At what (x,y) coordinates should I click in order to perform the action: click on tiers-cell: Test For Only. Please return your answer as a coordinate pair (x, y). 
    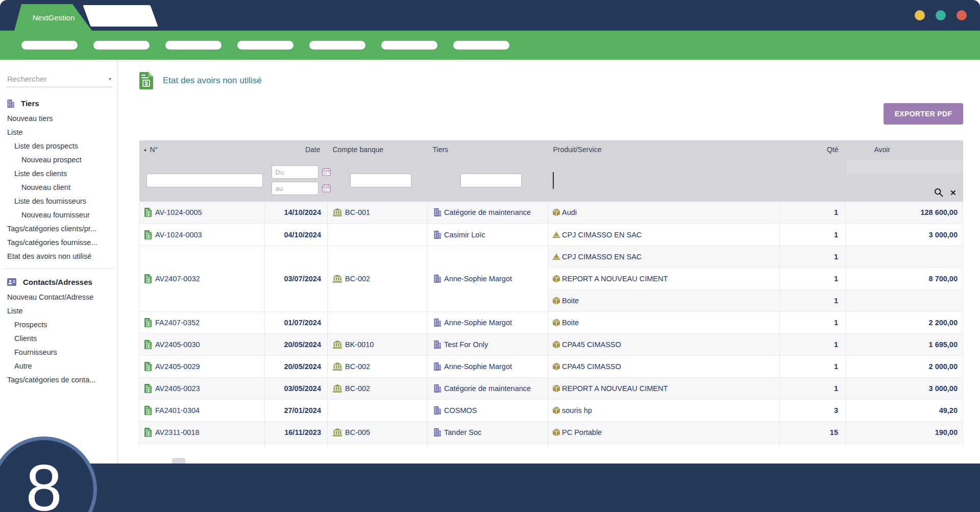
    Looking at the image, I should click on (488, 344).